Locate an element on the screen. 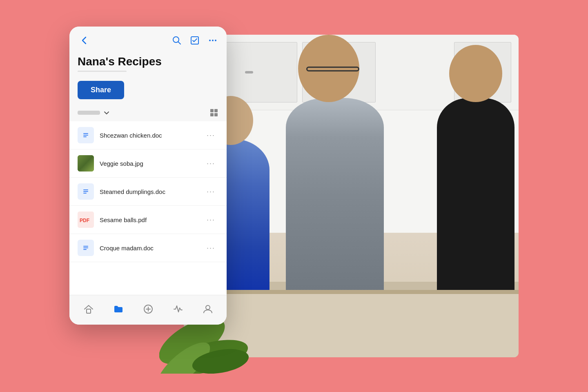 The image size is (588, 392). nav-add is located at coordinates (148, 309).